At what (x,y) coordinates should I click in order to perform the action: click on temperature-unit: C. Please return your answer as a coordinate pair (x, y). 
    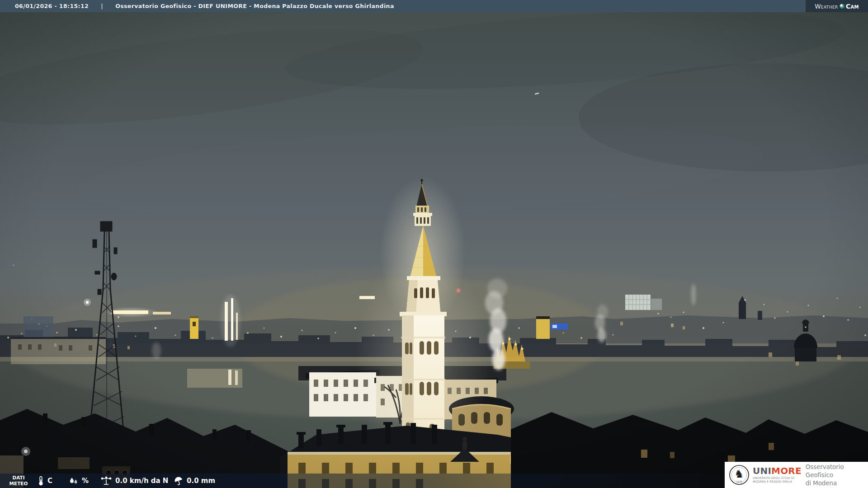
    Looking at the image, I should click on (50, 481).